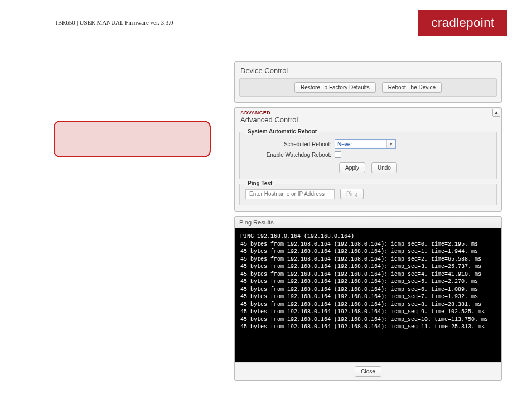  I want to click on restore-defaults-button: Restore To Factory Defaults, so click(335, 87).